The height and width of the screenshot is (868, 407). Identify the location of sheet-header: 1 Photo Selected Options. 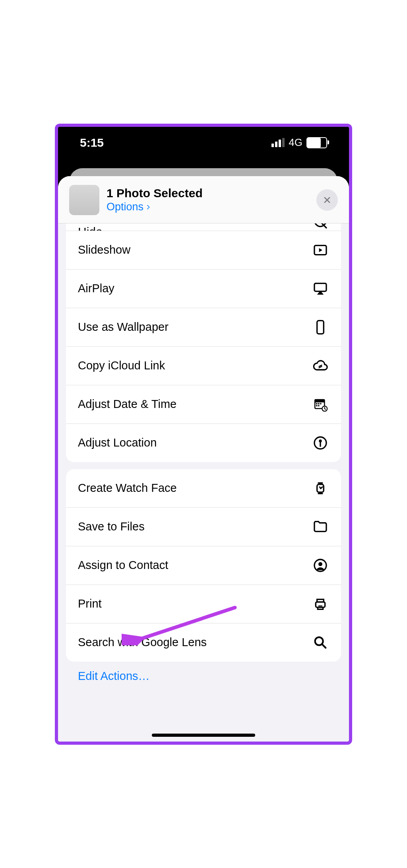
(204, 200).